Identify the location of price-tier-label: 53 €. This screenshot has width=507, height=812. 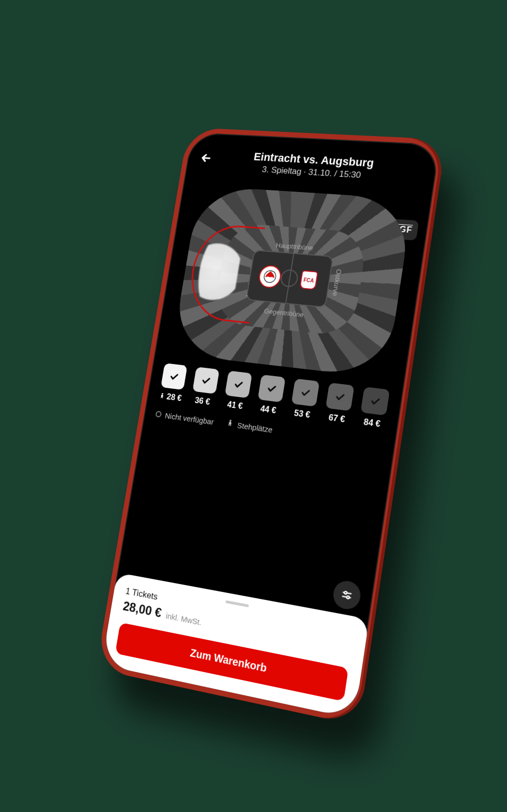
(302, 414).